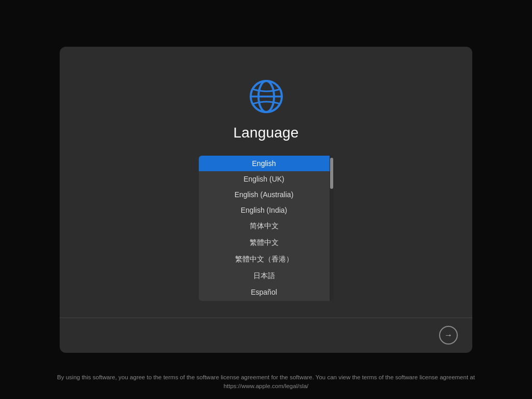 The width and height of the screenshot is (532, 399). I want to click on scrollbar-thumb, so click(332, 173).